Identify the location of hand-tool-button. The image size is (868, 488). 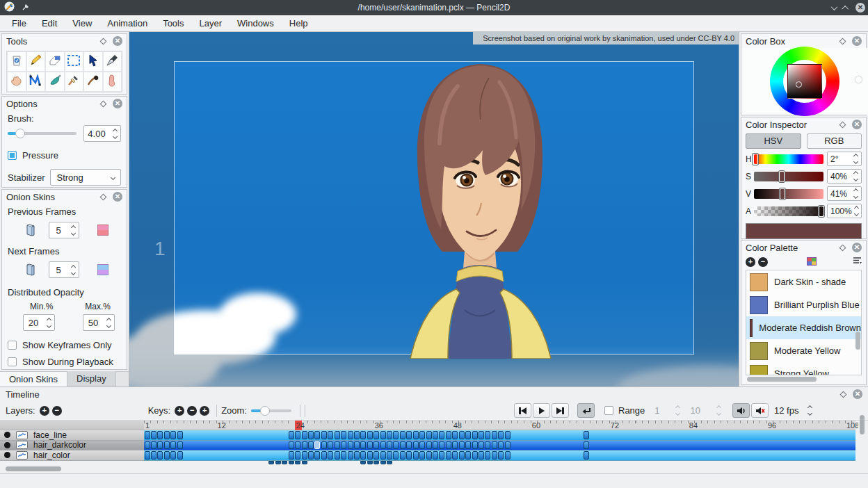
(17, 82).